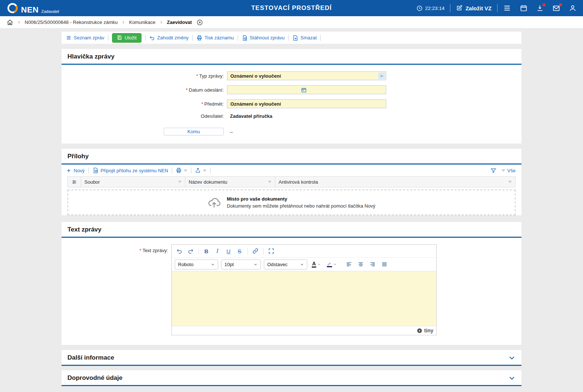  Describe the element at coordinates (271, 251) in the screenshot. I see `fullscreen-icon` at that location.